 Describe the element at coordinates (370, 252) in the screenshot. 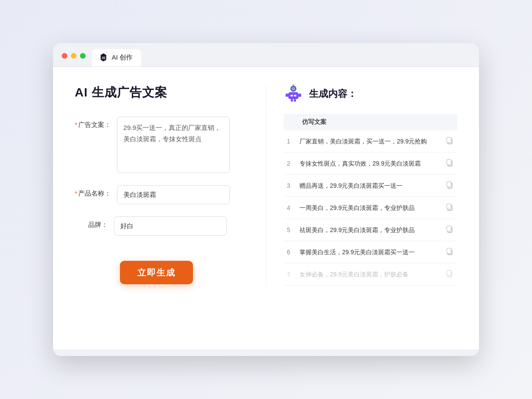

I see `table-row: 6掌握美白生活，29.9元美白淡斑霜买一送一` at that location.